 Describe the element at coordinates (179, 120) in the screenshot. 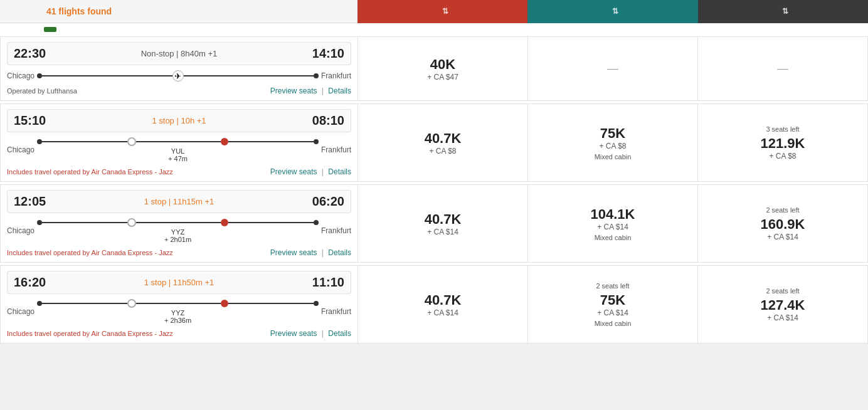

I see `stop-info: 1 stop | 10h +1` at that location.